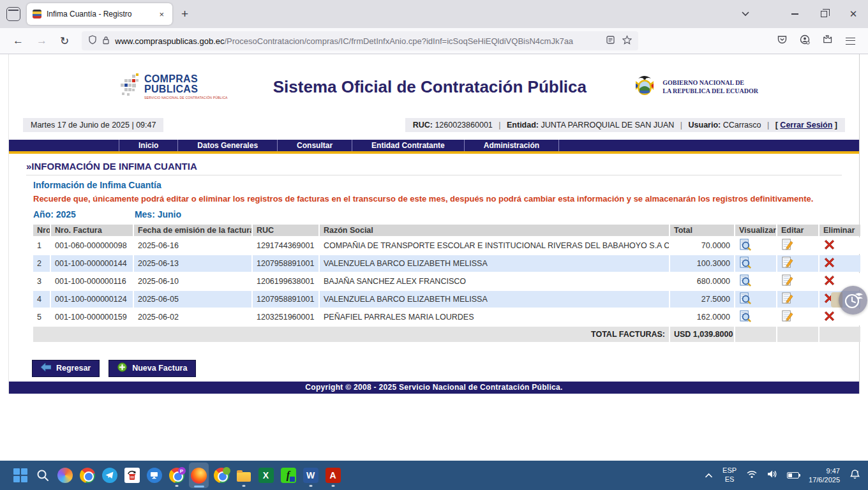 The width and height of the screenshot is (868, 490). I want to click on cell-razon: PEÑAFIEL PARRALES MARIA LOURDES, so click(494, 317).